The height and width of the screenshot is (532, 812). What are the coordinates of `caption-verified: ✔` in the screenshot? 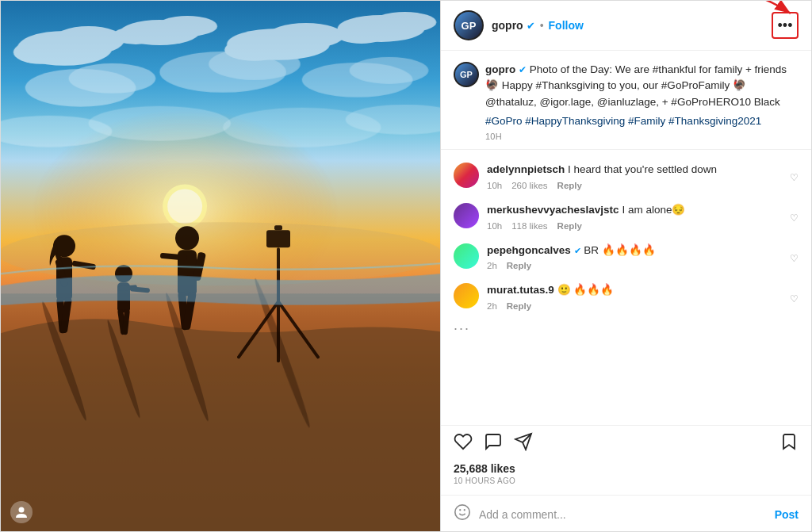 It's located at (523, 70).